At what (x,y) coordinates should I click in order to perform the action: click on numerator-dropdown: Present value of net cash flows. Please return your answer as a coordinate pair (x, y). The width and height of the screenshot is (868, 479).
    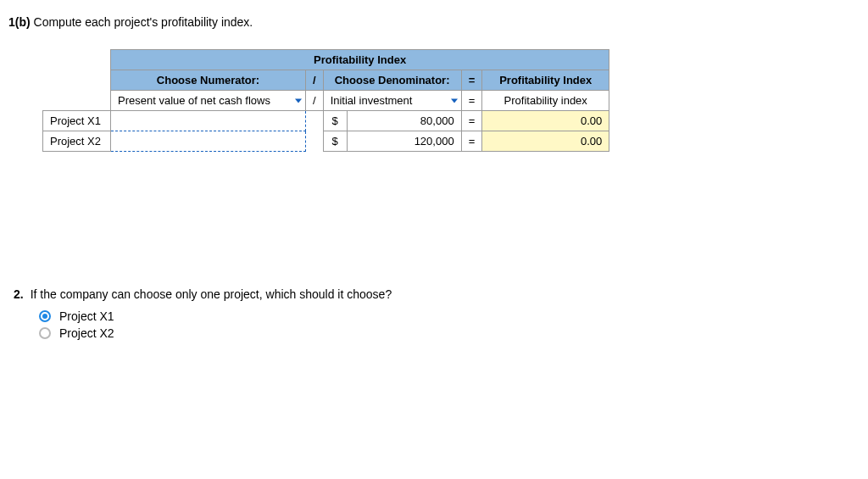
    Looking at the image, I should click on (209, 101).